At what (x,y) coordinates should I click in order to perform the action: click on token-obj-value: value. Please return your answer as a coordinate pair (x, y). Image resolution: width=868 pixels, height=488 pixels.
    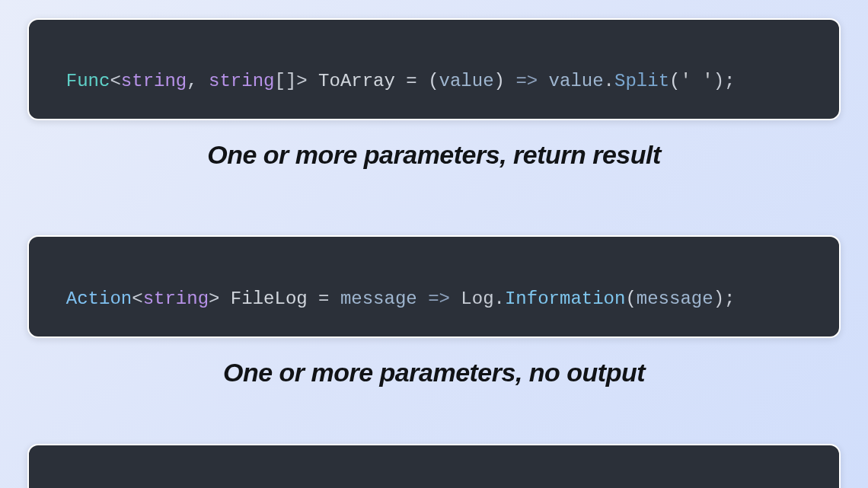
    Looking at the image, I should click on (576, 81).